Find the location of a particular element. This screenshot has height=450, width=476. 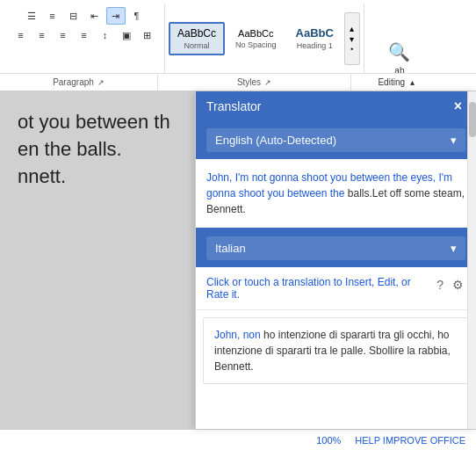

decrease-indent-button: ⇤ is located at coordinates (95, 16).